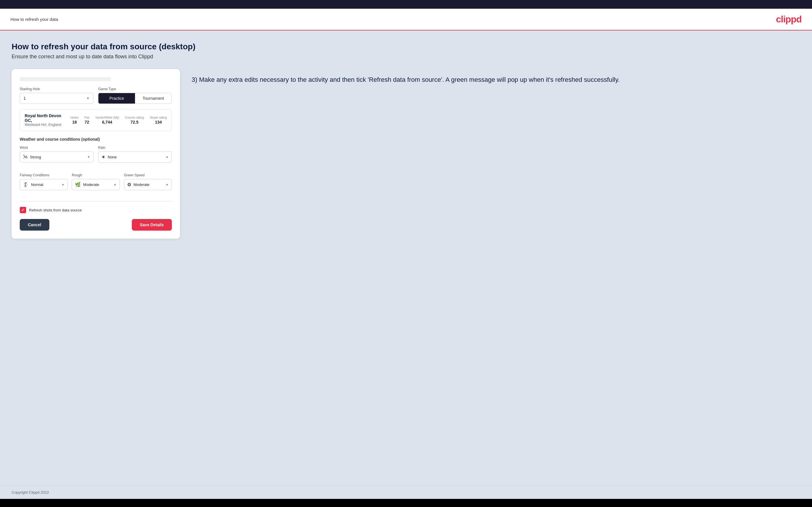 This screenshot has width=812, height=507. Describe the element at coordinates (57, 148) in the screenshot. I see `wind-label: Wind` at that location.